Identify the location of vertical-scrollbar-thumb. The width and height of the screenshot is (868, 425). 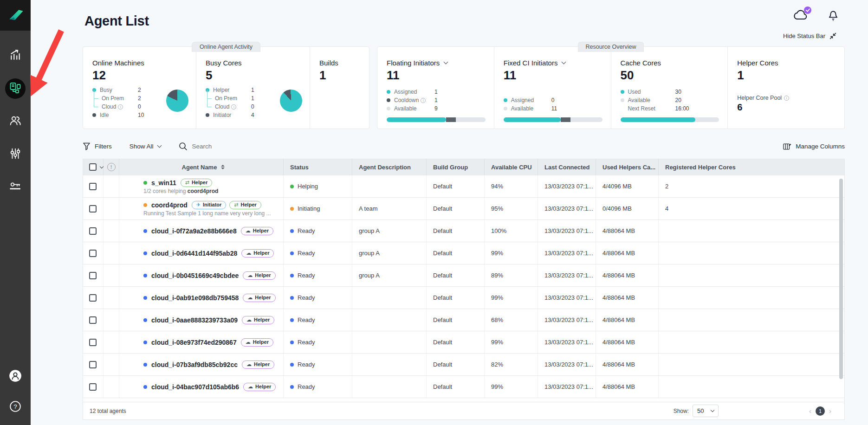
(841, 279).